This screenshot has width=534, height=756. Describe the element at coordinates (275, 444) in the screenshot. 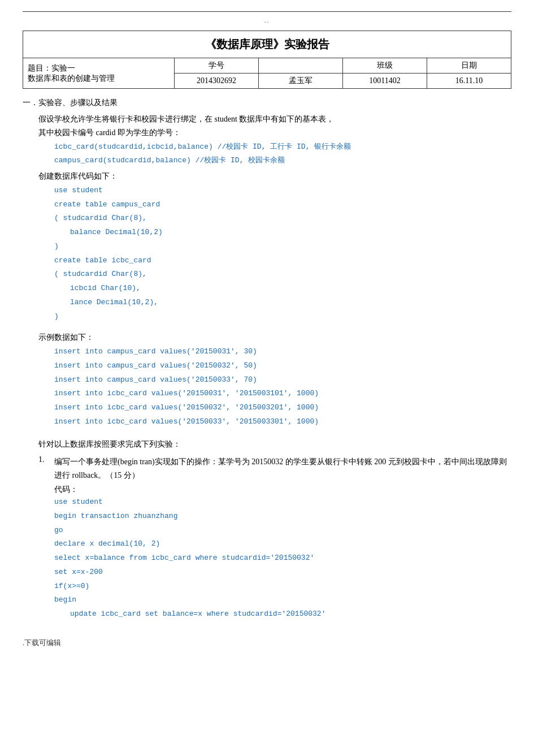

I see `task-intro: 针对以上数据库按照要求完成下列实验：` at that location.